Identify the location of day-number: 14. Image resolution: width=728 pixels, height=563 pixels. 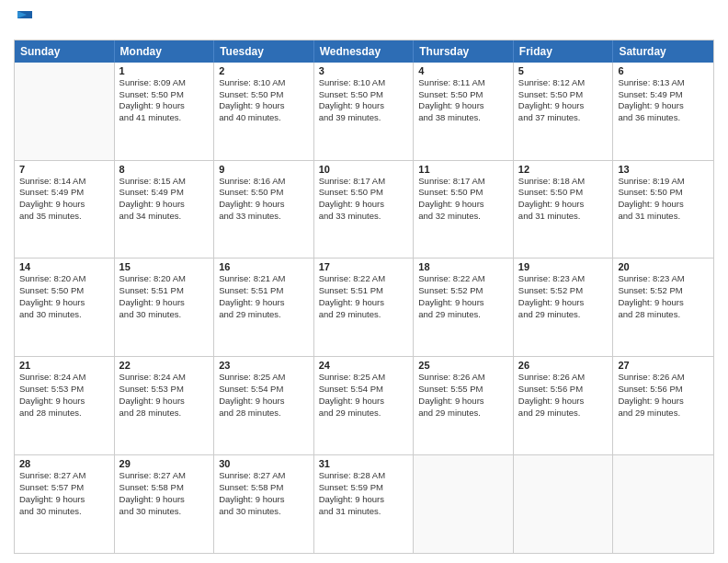
(64, 267).